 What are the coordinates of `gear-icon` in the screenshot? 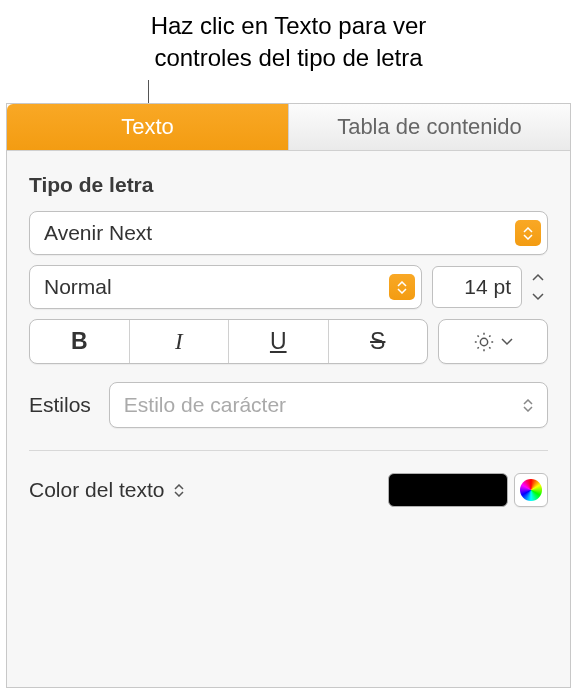 It's located at (484, 342).